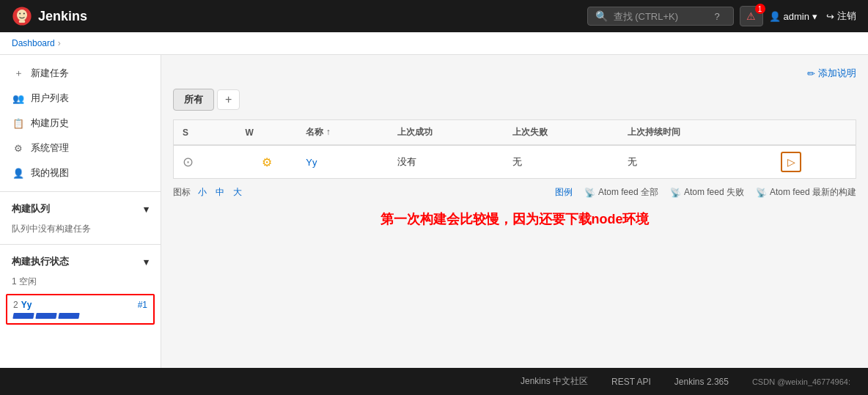 The height and width of the screenshot is (395, 868). Describe the element at coordinates (50, 123) in the screenshot. I see `sidebar-label-build-history: 构建历史` at that location.